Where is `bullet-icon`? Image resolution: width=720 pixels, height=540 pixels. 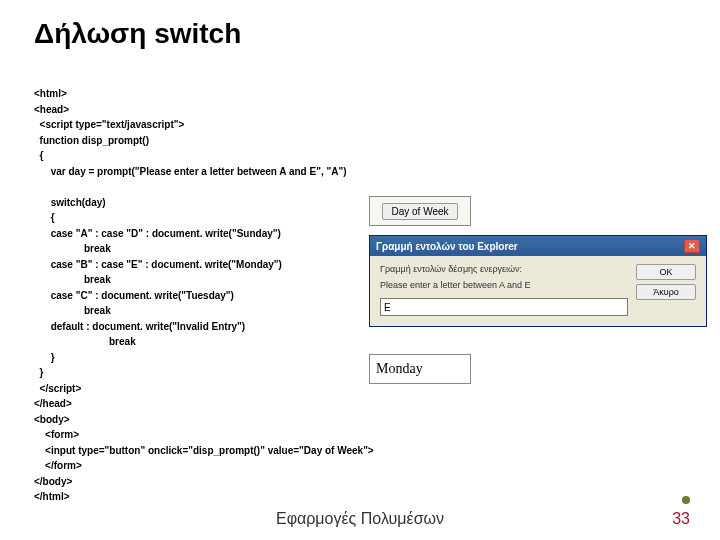
bullet-icon is located at coordinates (686, 500).